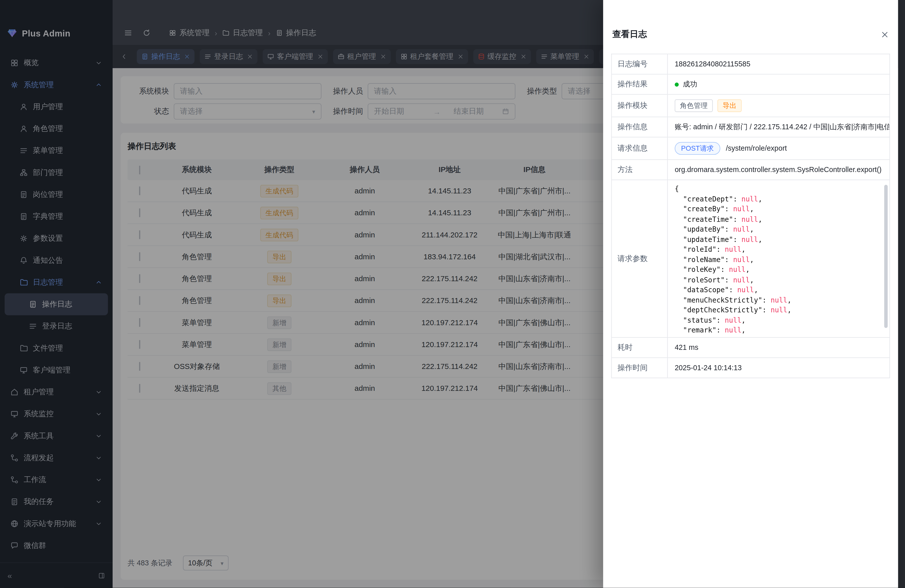 This screenshot has height=588, width=905. What do you see at coordinates (640, 259) in the screenshot?
I see `field-label: 请求参数` at bounding box center [640, 259].